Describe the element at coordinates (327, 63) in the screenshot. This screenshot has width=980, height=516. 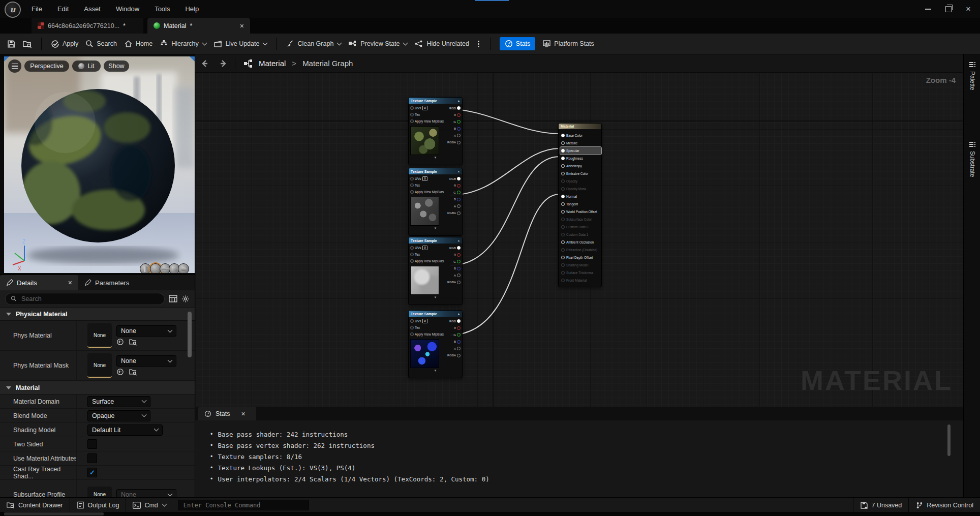
I see `breadcrumb-material-graph: Material Graph` at that location.